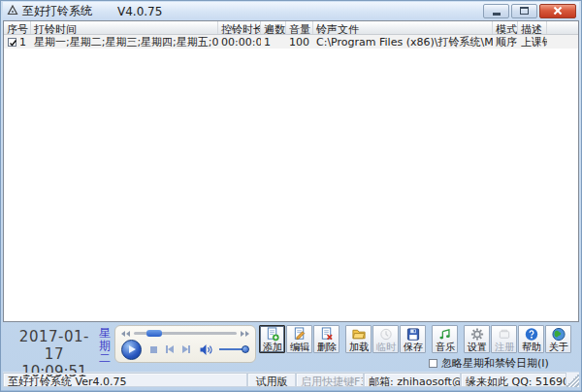  I want to click on save-button-label: 保存, so click(412, 346).